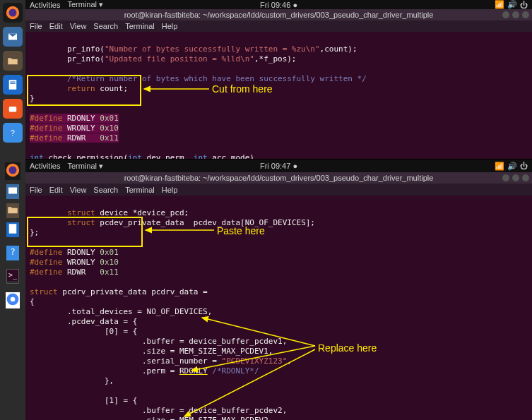 Image resolution: width=532 pixels, height=420 pixels. Describe the element at coordinates (278, 4) in the screenshot. I see `top-bar-1: Activities Terminal ▾ Fri 09:46 ● 📶 🔊 ⏻` at that location.